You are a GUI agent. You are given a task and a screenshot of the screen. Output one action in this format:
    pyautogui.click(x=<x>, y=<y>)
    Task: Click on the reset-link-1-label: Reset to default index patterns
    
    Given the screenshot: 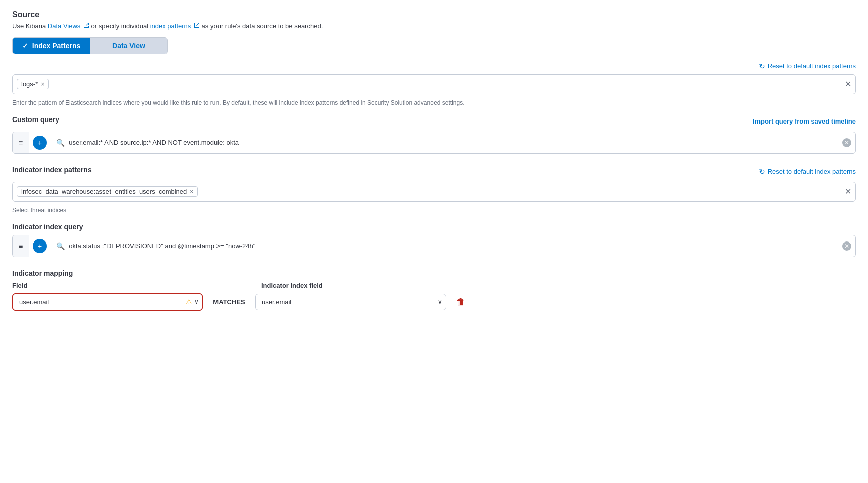 What is the action you would take?
    pyautogui.click(x=812, y=66)
    